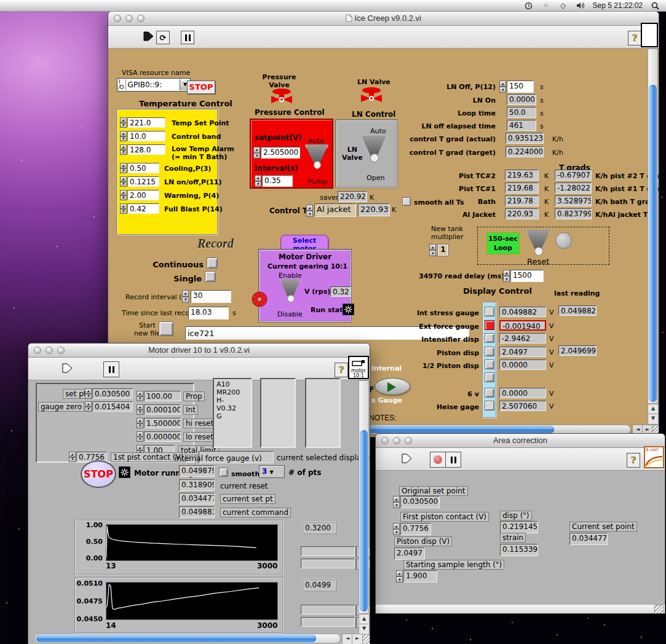 This screenshot has width=666, height=644. Describe the element at coordinates (490, 393) in the screenshot. I see `six-v-toggle` at that location.